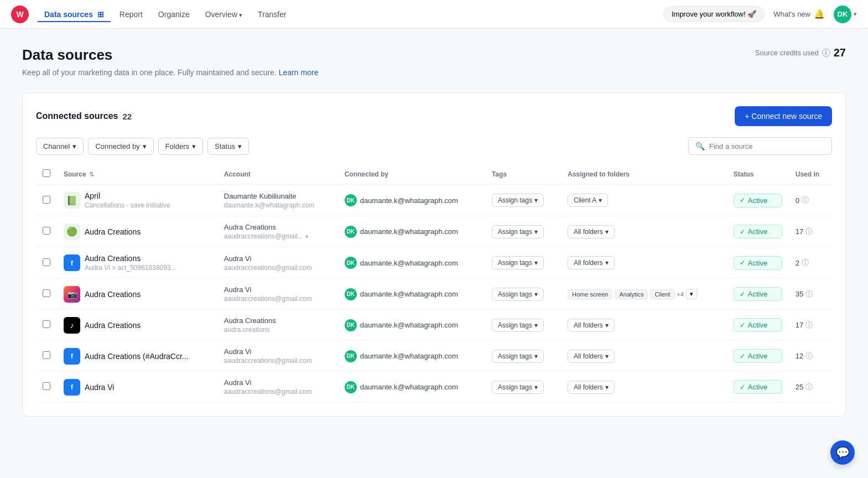  What do you see at coordinates (101, 14) in the screenshot?
I see `grid-icon: ⊞` at bounding box center [101, 14].